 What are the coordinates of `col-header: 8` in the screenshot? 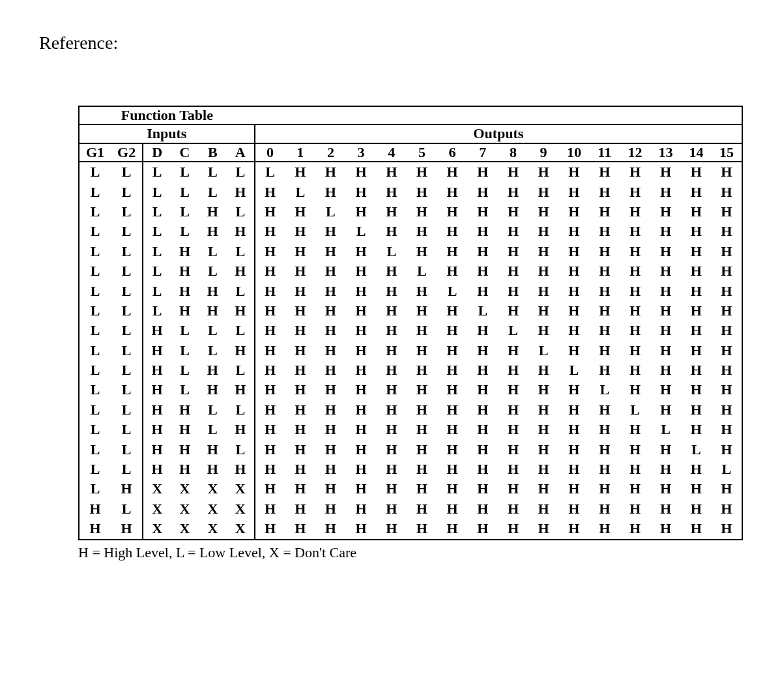 It's located at (514, 153).